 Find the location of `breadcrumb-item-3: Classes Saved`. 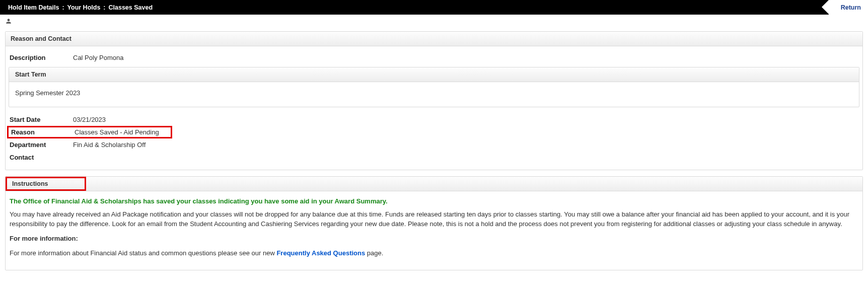

breadcrumb-item-3: Classes Saved is located at coordinates (131, 8).